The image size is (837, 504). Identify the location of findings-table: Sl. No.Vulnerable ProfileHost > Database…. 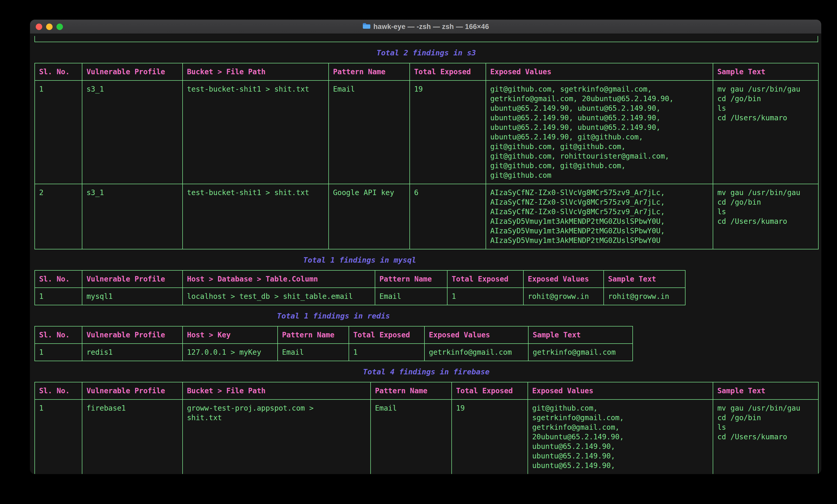
(360, 288).